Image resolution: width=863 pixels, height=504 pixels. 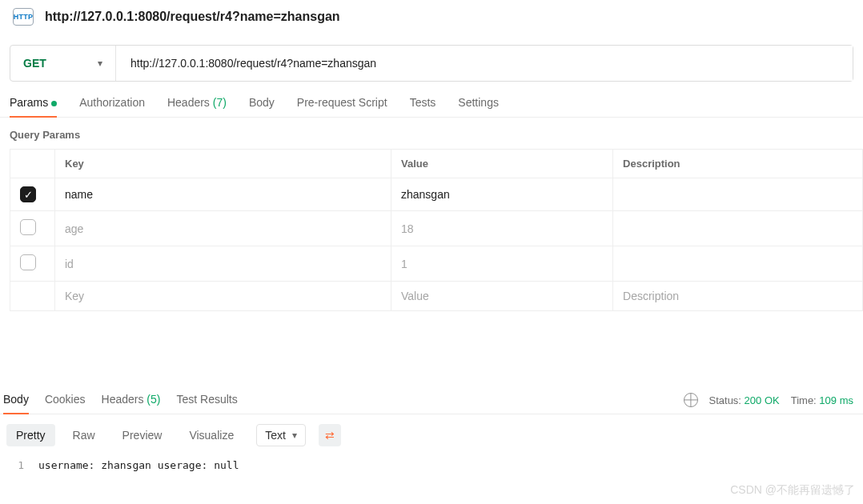 What do you see at coordinates (197, 106) in the screenshot?
I see `tab-headers: Headers (7)` at bounding box center [197, 106].